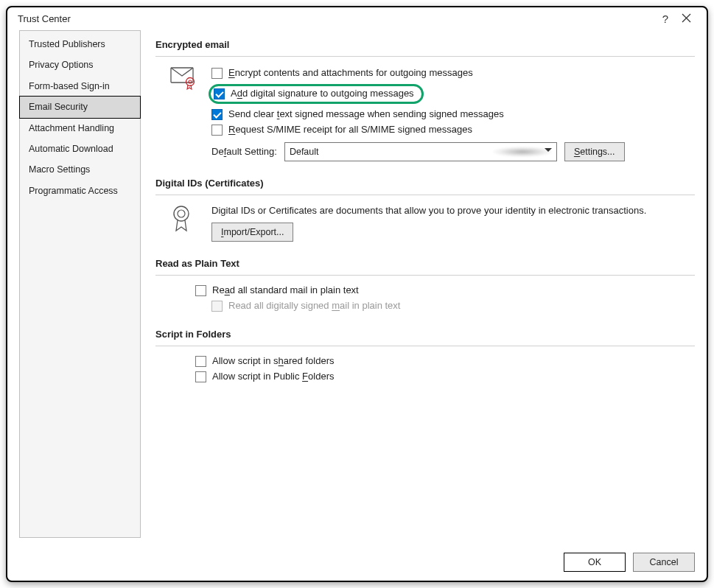 The width and height of the screenshot is (714, 588). What do you see at coordinates (665, 19) in the screenshot?
I see `help-button: ?` at bounding box center [665, 19].